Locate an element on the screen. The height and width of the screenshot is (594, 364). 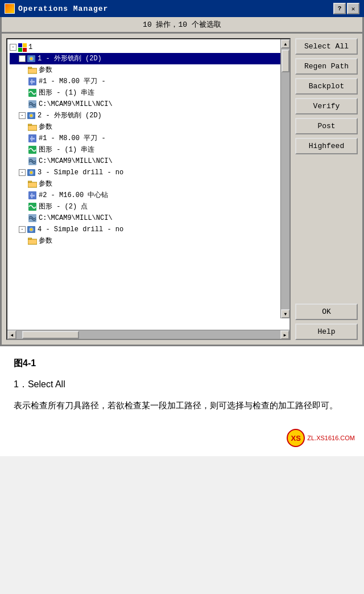
tree-item-op3-params: 参数 is located at coordinates (148, 184).